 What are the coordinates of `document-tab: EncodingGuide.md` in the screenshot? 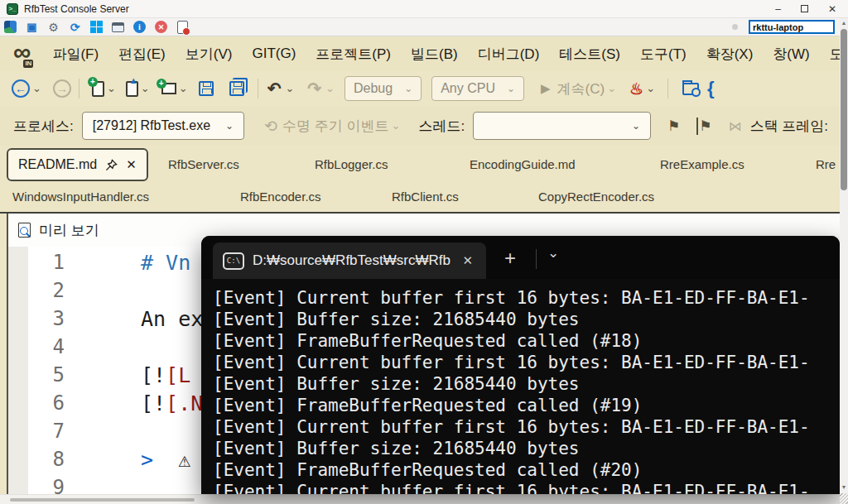 It's located at (523, 165).